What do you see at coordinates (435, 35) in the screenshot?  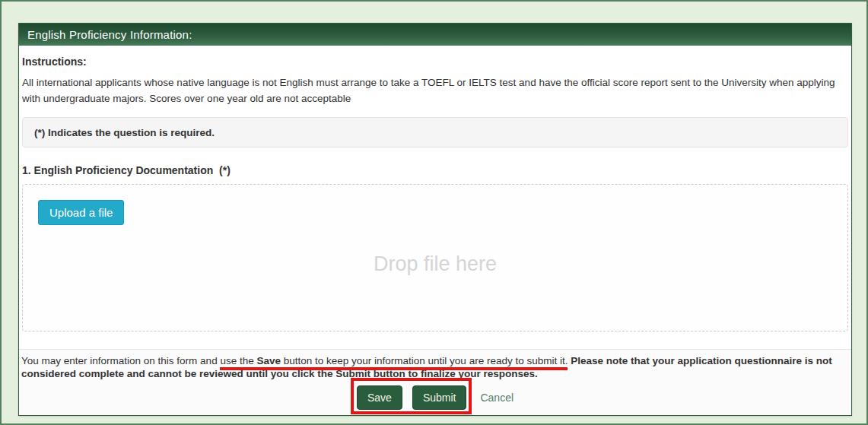 I see `panel-header: English Proficiency Information:` at bounding box center [435, 35].